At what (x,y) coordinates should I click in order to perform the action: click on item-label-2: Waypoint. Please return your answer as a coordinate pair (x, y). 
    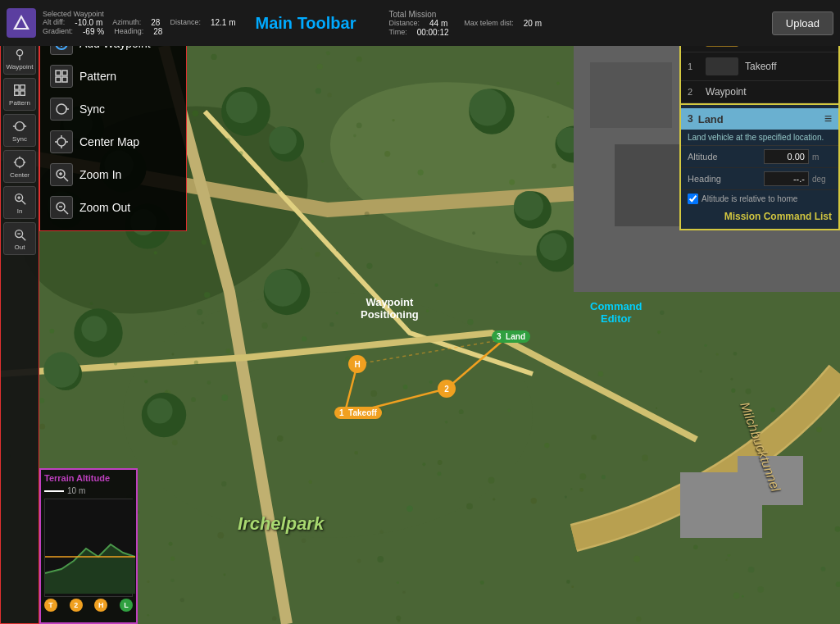
    Looking at the image, I should click on (726, 92).